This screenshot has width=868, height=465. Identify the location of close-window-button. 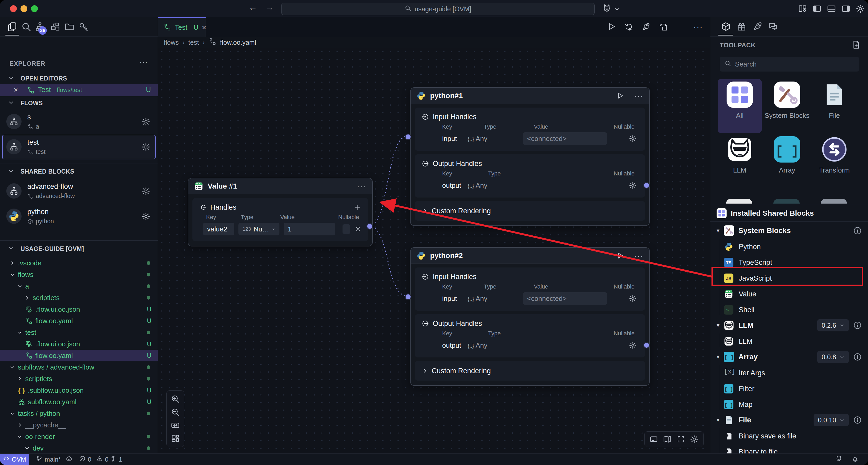
(13, 9).